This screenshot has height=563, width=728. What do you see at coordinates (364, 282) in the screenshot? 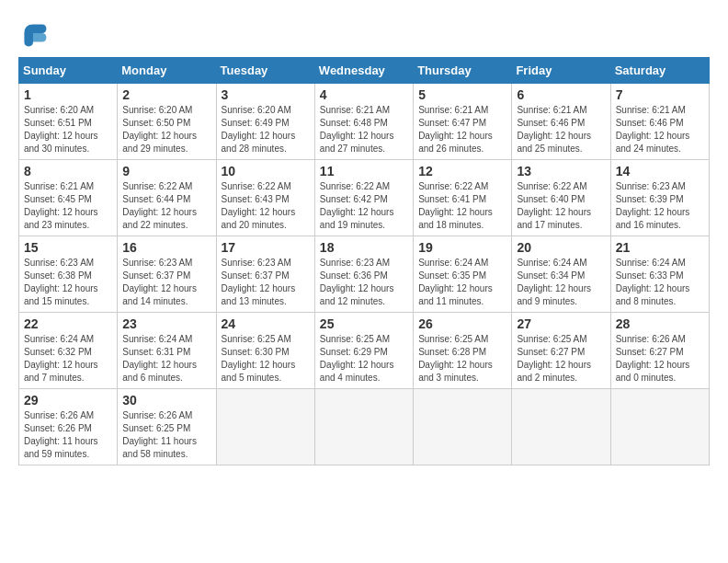
I see `day-info: Sunrise: 6:23 AMSunset: 6:36 PMDaylight:…` at bounding box center [364, 282].